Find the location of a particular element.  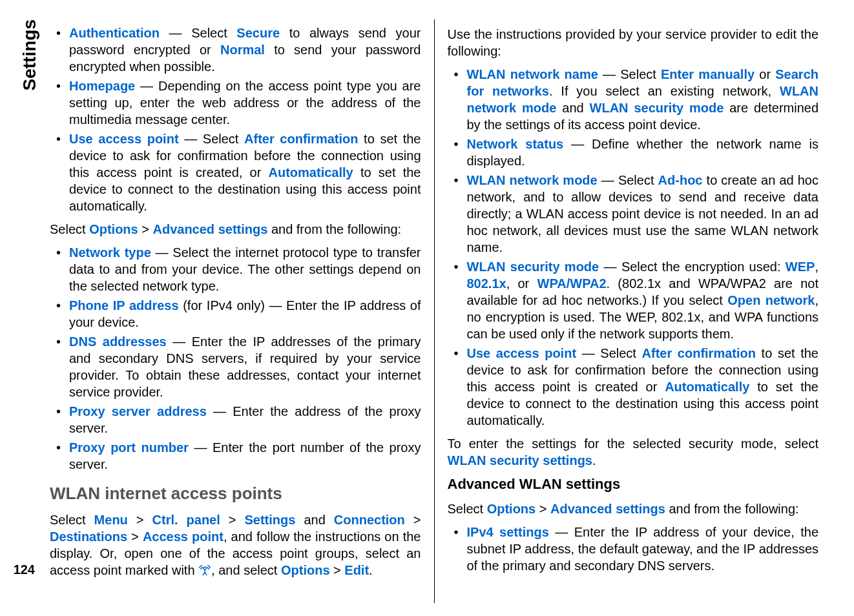

option-wpa-wpa2: WPA/WPA2 is located at coordinates (572, 283).